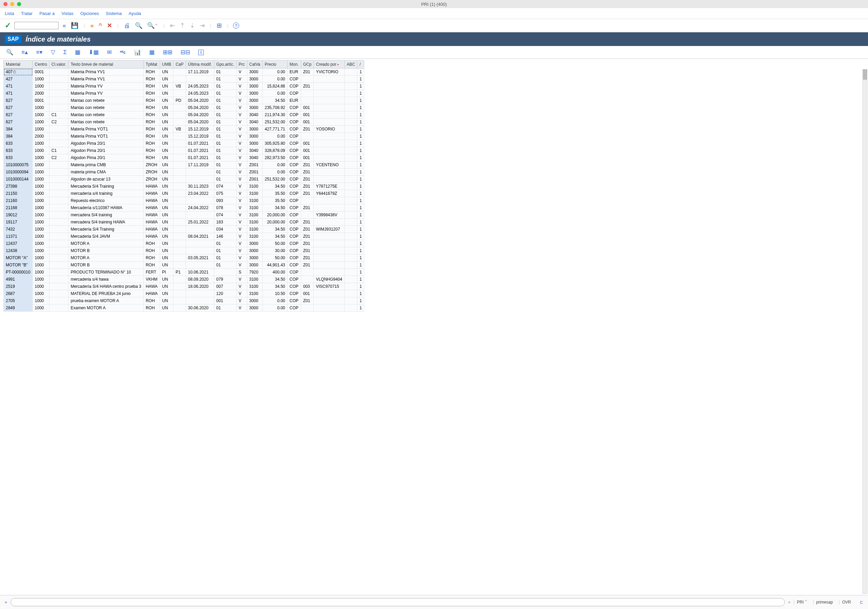  What do you see at coordinates (307, 64) in the screenshot?
I see `col-gcp: GCp` at bounding box center [307, 64].